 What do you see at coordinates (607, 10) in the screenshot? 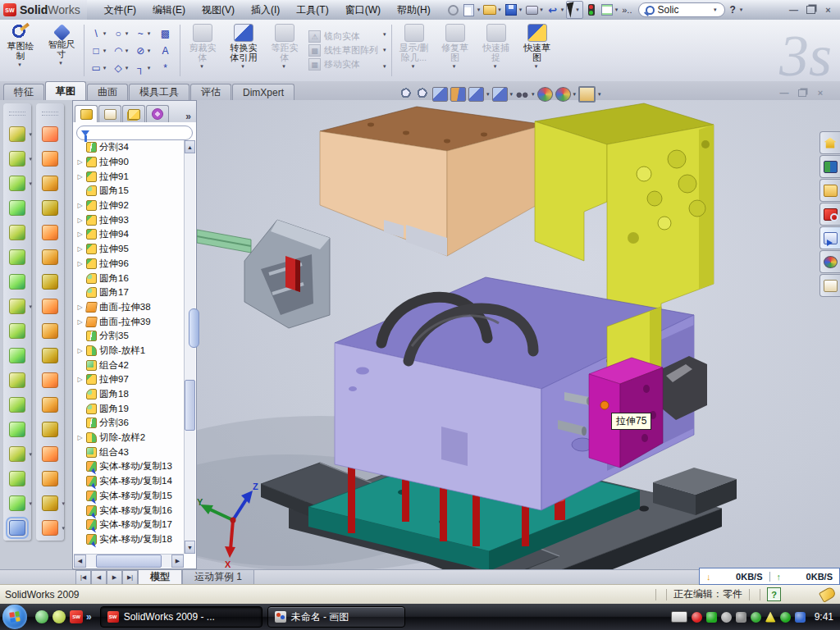
I see `options-list-icon` at bounding box center [607, 10].